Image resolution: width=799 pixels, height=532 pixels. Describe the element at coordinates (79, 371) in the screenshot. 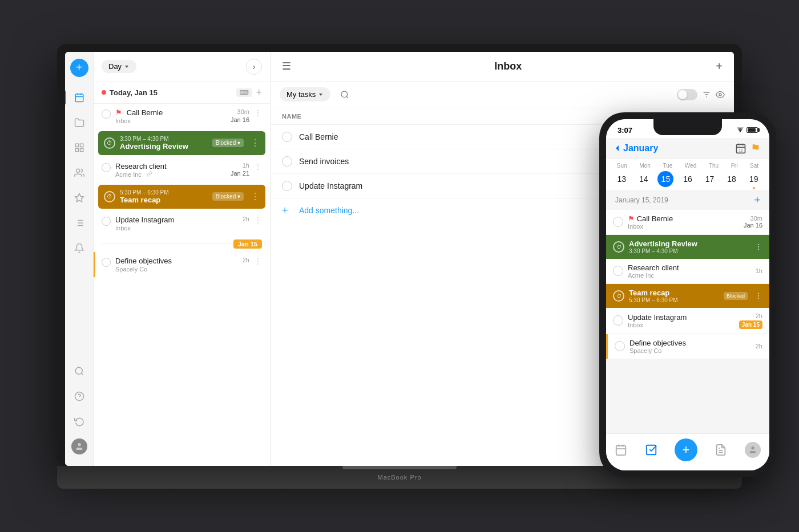

I see `sidebar-item-search` at that location.